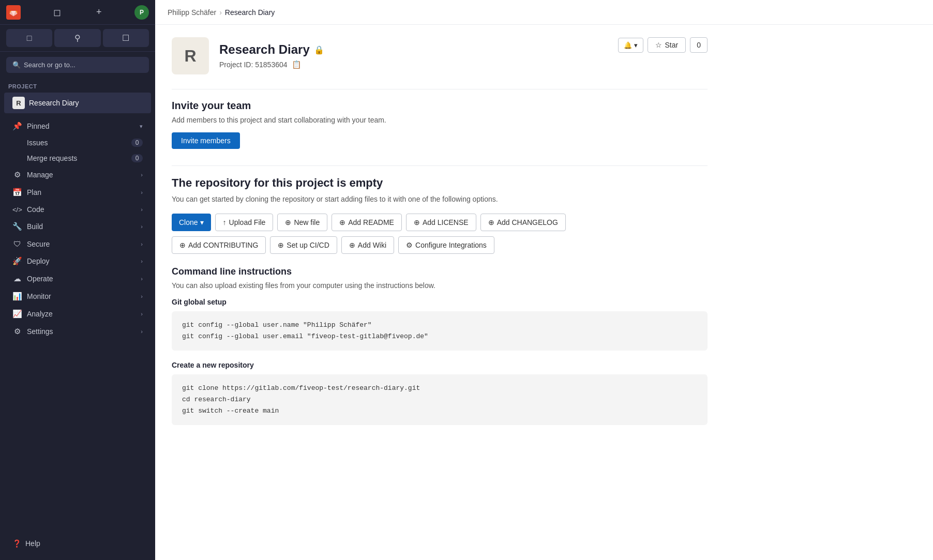  What do you see at coordinates (40, 279) in the screenshot?
I see `operate-label: Operate` at bounding box center [40, 279].